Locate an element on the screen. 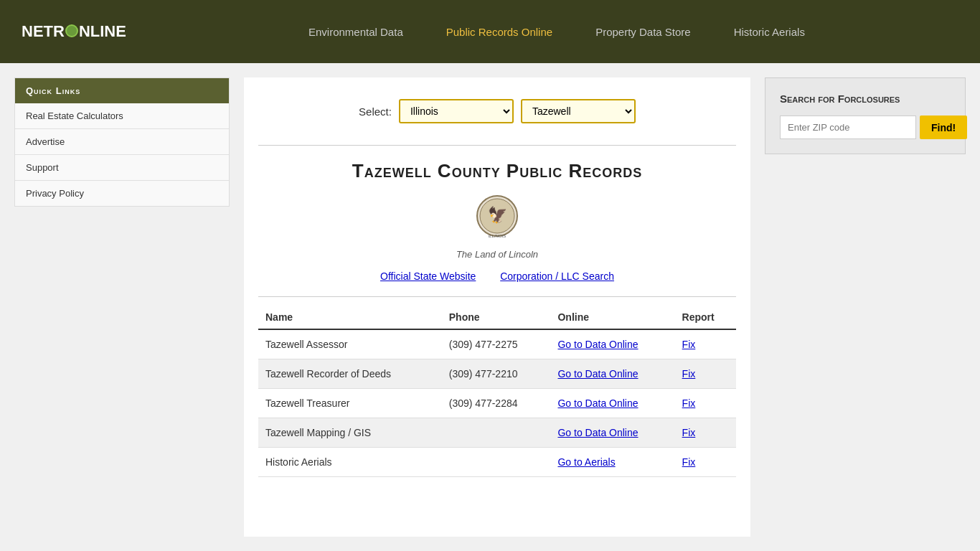 The width and height of the screenshot is (980, 551). select-bar: Select: Illinois Tazewell is located at coordinates (497, 111).